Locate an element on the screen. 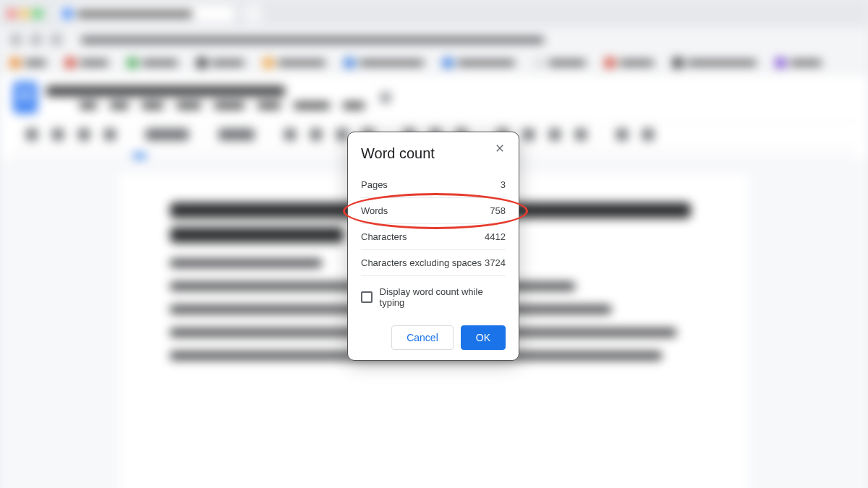  omnibox is located at coordinates (312, 40).